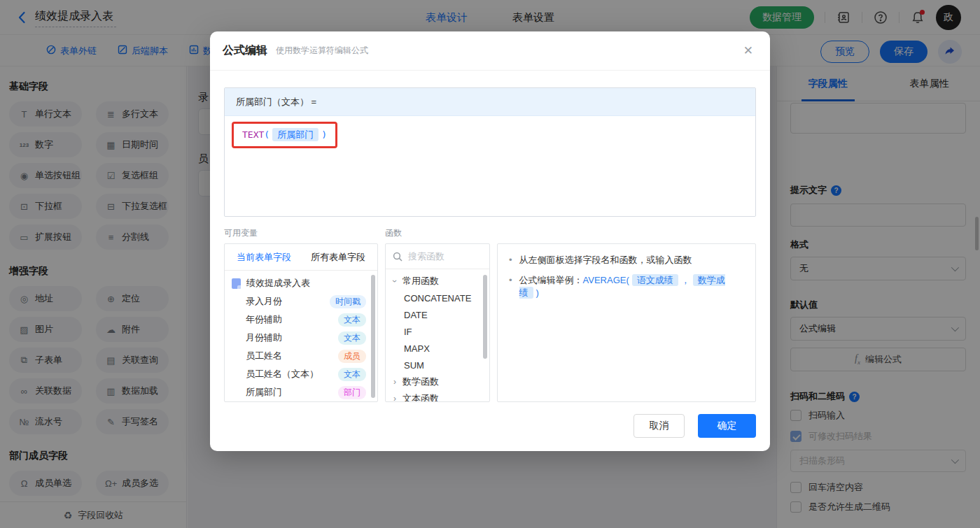 This screenshot has height=528, width=980. What do you see at coordinates (490, 51) in the screenshot?
I see `modal-header: 公式编辑 使用数学运算符编辑公式 ✕` at bounding box center [490, 51].